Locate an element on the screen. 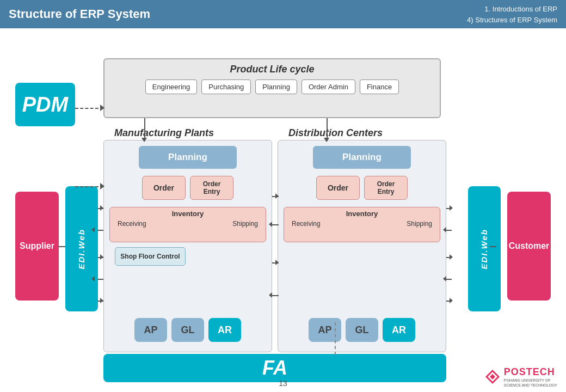 Image resolution: width=566 pixels, height=392 pixels. dist-order-entry-box: Order Entry is located at coordinates (386, 188).